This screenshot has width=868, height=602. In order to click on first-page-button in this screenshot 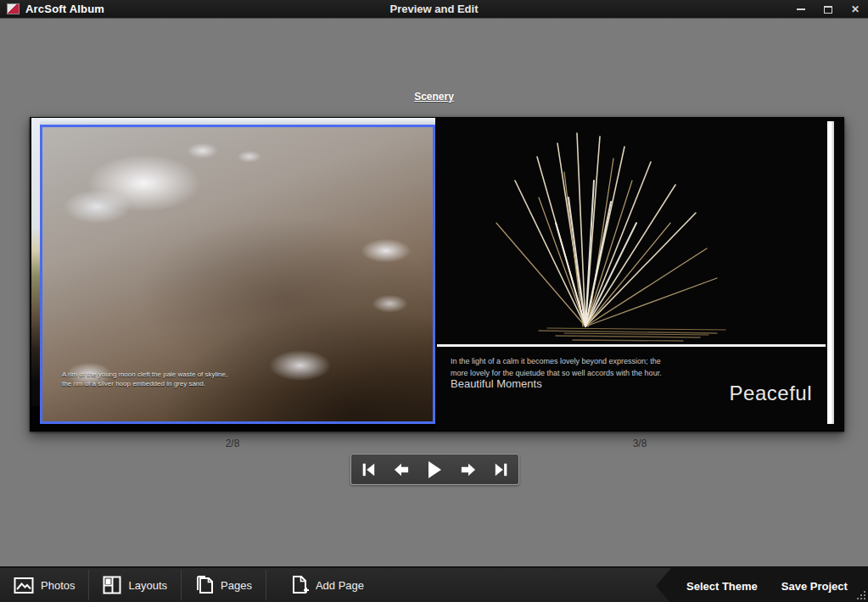, I will do `click(368, 470)`.